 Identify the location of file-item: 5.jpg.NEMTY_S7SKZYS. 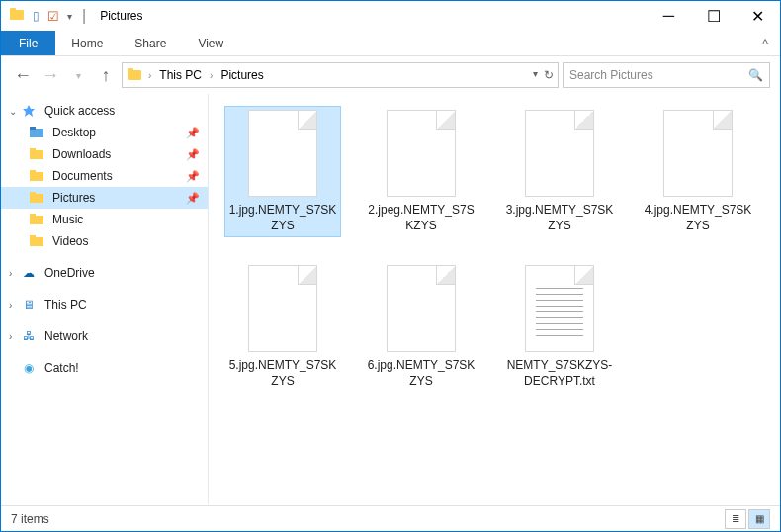
(283, 326).